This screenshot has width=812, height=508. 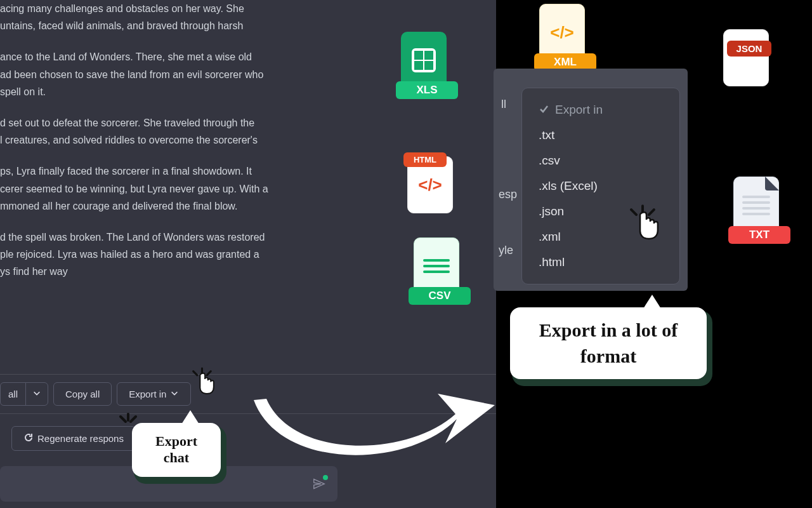 I want to click on copy-all-button: Copy all, so click(x=82, y=394).